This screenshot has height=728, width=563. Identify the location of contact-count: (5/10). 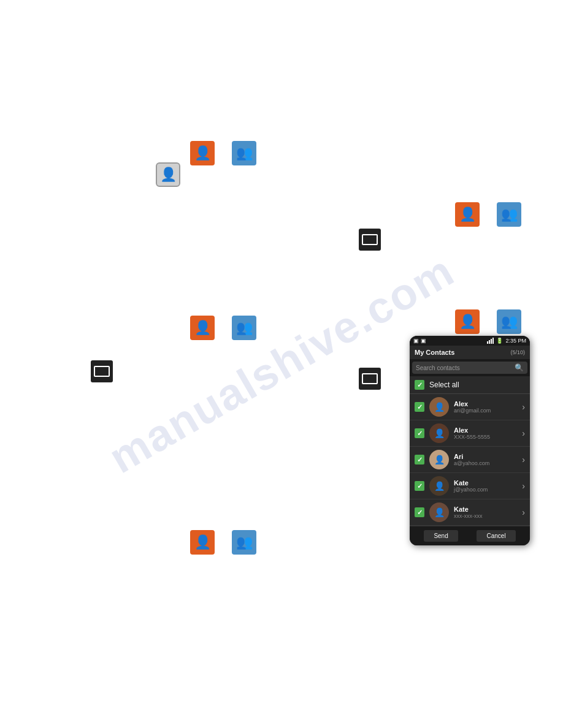
(518, 352).